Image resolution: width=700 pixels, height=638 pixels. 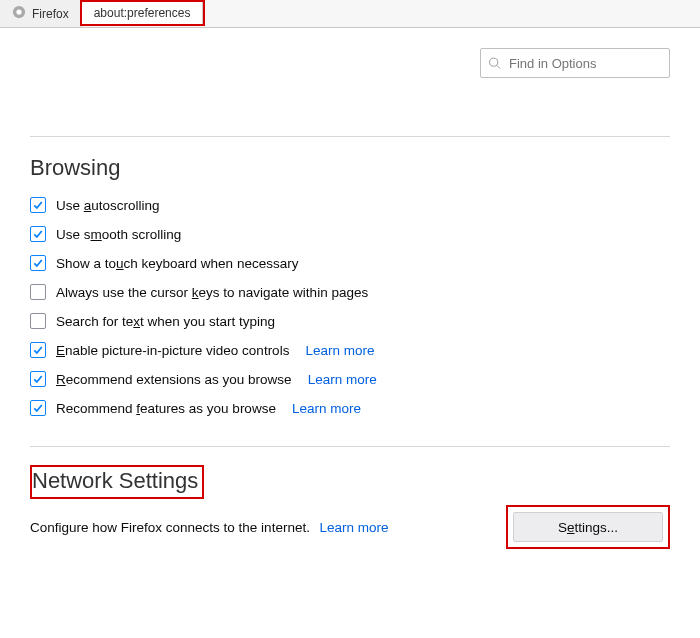 What do you see at coordinates (350, 350) in the screenshot?
I see `browsing-option-row: Enable picture-in-picture video controls…` at bounding box center [350, 350].